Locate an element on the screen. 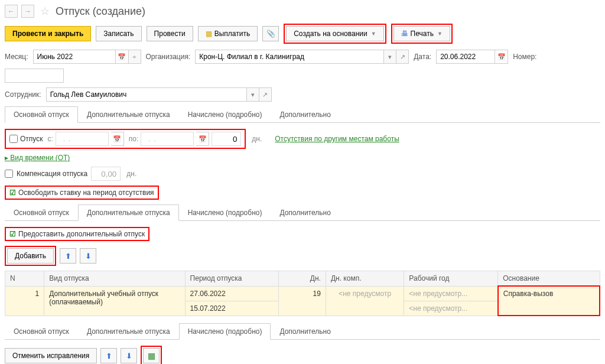 This screenshot has width=605, height=364. date-from-input is located at coordinates (82, 139).